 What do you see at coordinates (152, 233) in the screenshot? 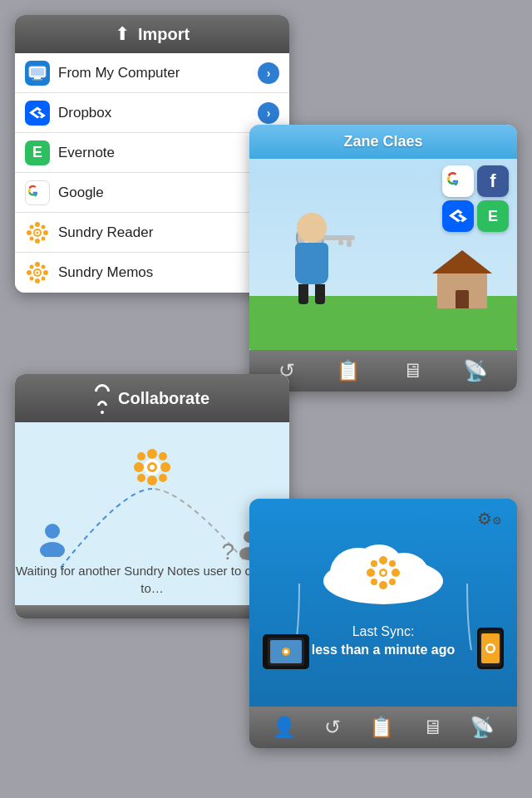
I see `import-row-sundry-reader: Sundry Reader` at bounding box center [152, 233].